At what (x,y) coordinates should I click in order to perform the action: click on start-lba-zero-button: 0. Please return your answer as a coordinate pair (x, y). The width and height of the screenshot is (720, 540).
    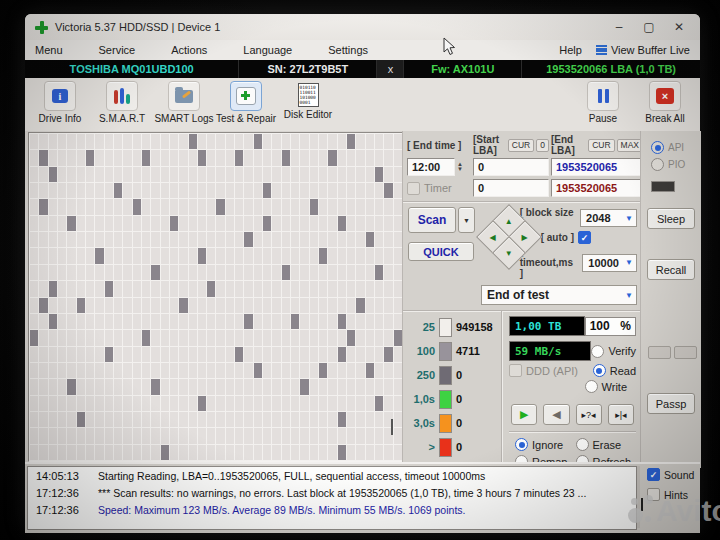
    Looking at the image, I should click on (542, 146).